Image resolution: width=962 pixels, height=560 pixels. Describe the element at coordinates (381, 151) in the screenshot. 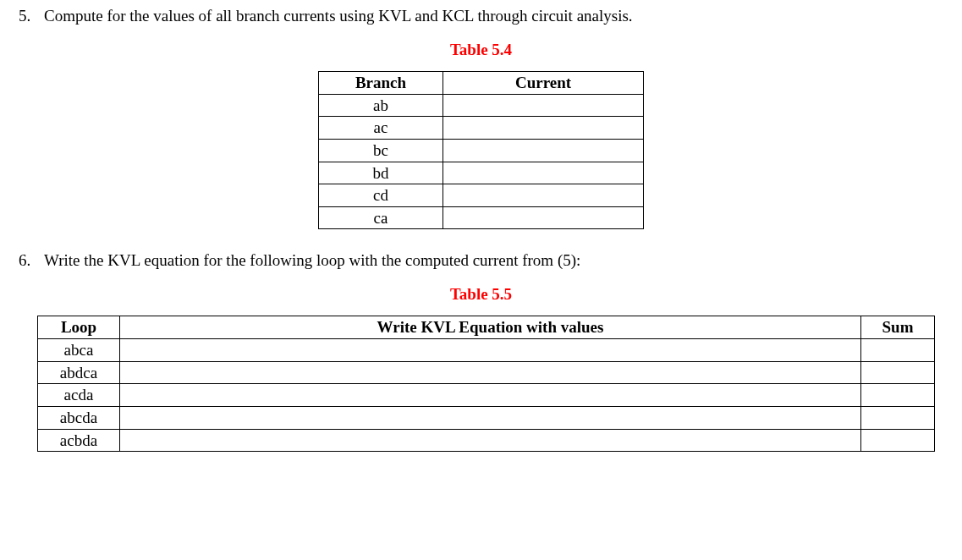

I see `cell-branch: bc` at that location.